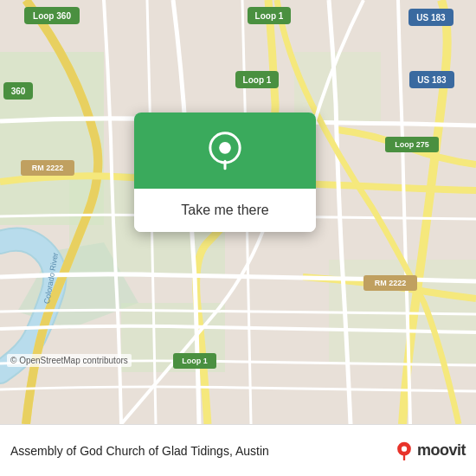 The image size is (476, 476). Describe the element at coordinates (238, 450) in the screenshot. I see `bottom-bar: Assembly of God Church of Glad Tidings, …` at that location.